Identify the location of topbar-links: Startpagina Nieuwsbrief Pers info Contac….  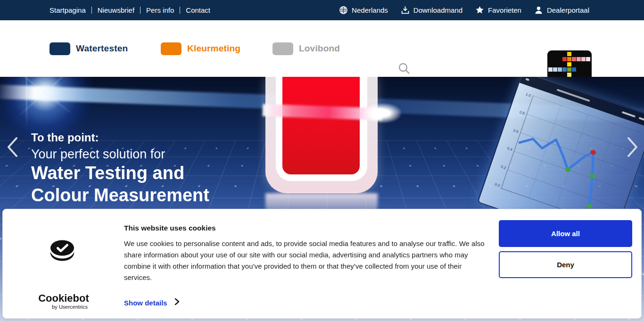
(130, 10).